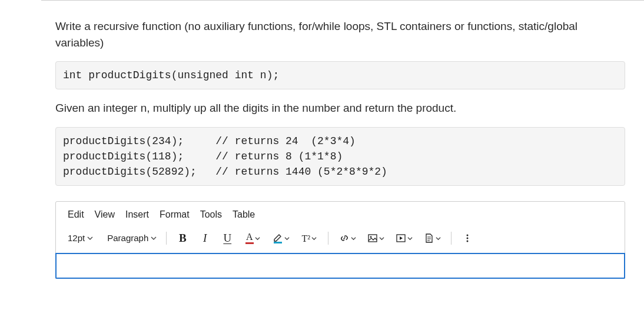  I want to click on menu-insert: Insert, so click(137, 214).